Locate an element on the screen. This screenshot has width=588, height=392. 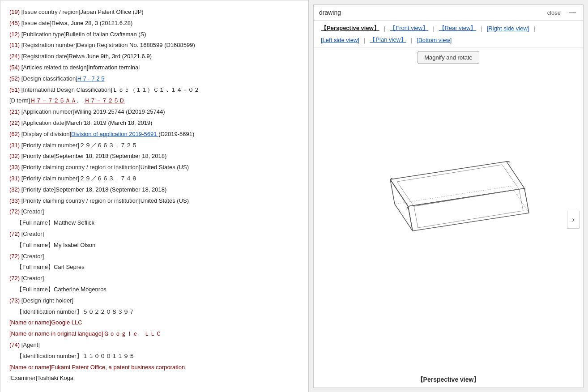
field-line: (19) [Issue country / region]Japan Paten… is located at coordinates (154, 13).